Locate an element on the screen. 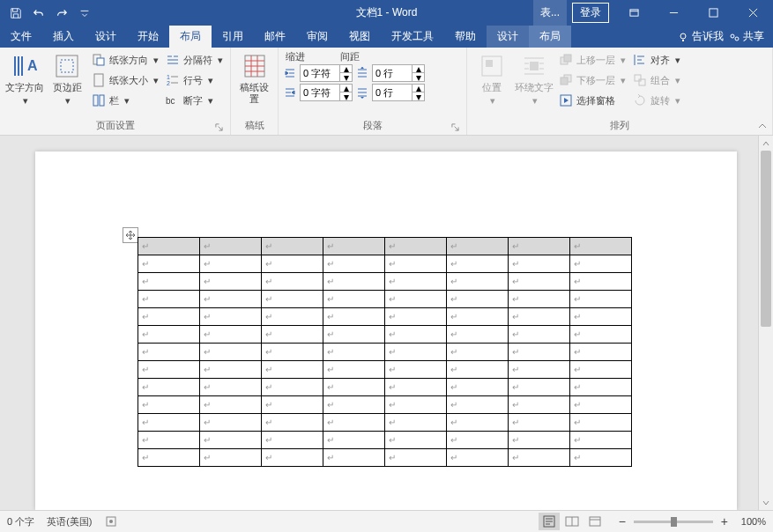  spacing-before-input is located at coordinates (392, 73).